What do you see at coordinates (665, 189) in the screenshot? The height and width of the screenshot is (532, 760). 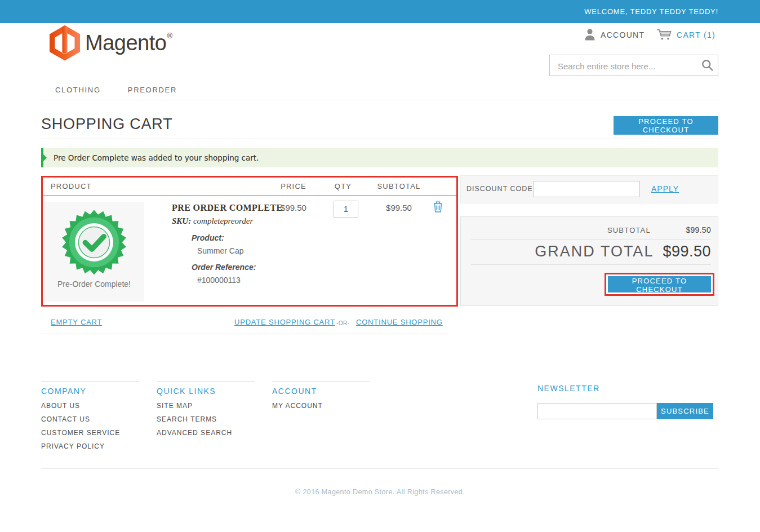 I see `apply-discount-link: APPLY` at bounding box center [665, 189].